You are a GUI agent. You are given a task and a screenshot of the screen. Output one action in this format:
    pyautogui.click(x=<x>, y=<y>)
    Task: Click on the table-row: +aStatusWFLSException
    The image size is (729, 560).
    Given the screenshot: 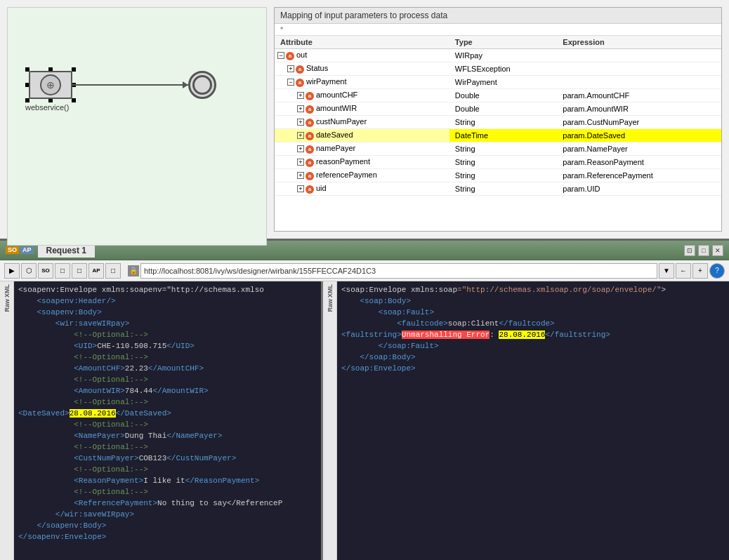 What is the action you would take?
    pyautogui.click(x=498, y=69)
    